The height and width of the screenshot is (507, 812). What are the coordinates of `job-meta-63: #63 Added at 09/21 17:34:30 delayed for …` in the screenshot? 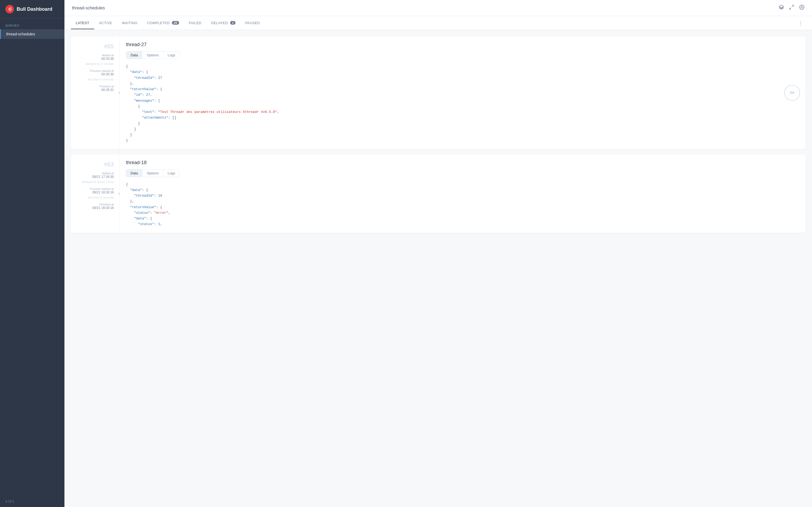 It's located at (95, 194).